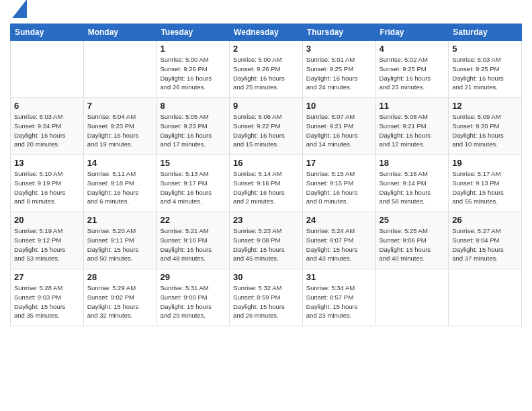 The image size is (532, 411). Describe the element at coordinates (193, 48) in the screenshot. I see `day-number: 1` at that location.